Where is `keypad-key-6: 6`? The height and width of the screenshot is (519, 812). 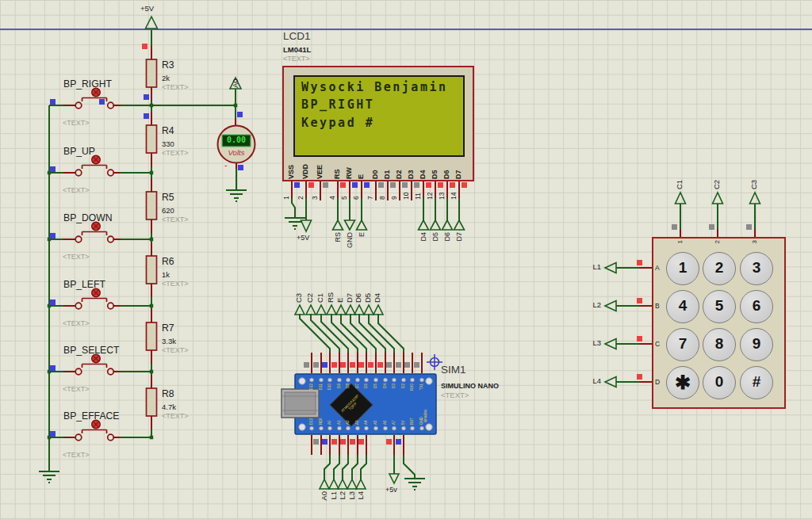 keypad-key-6: 6 is located at coordinates (756, 307).